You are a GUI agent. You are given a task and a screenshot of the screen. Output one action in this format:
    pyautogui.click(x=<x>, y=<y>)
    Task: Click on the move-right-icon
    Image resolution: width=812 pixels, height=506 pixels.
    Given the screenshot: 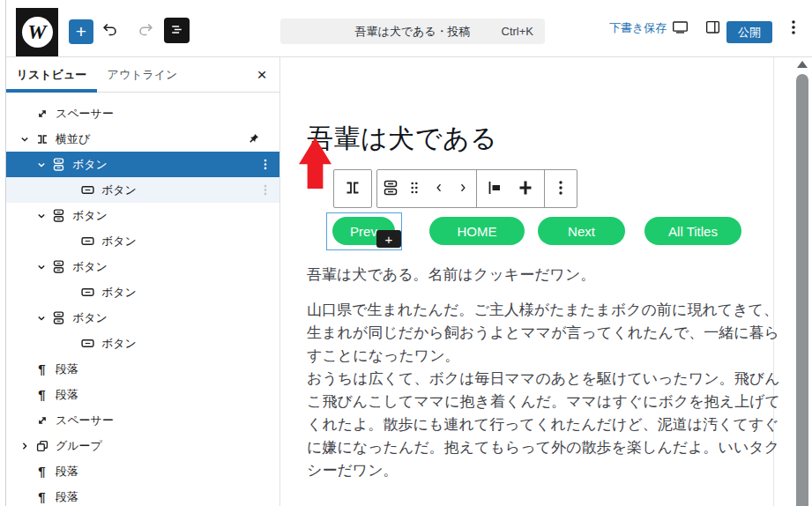 What is the action you would take?
    pyautogui.click(x=463, y=189)
    